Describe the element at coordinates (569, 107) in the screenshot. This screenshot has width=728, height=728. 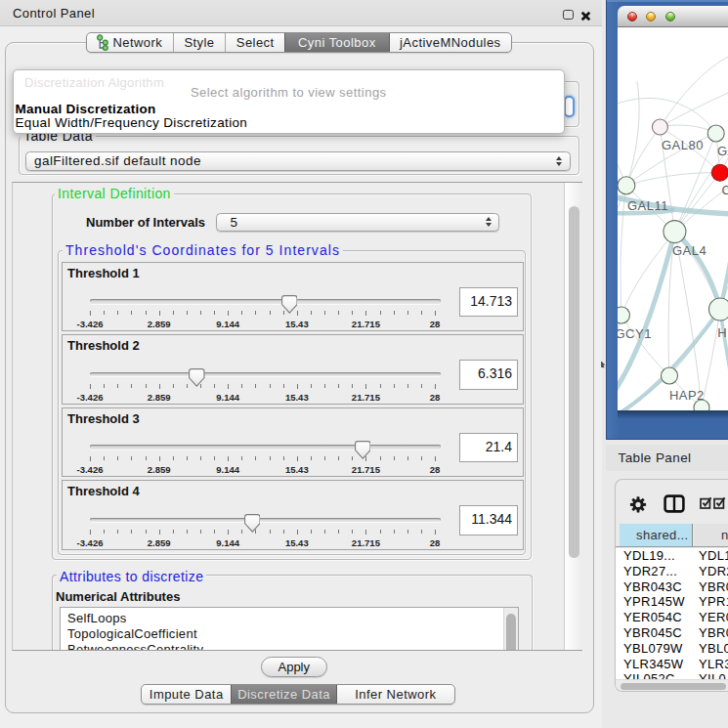
I see `algorithm-combobox` at that location.